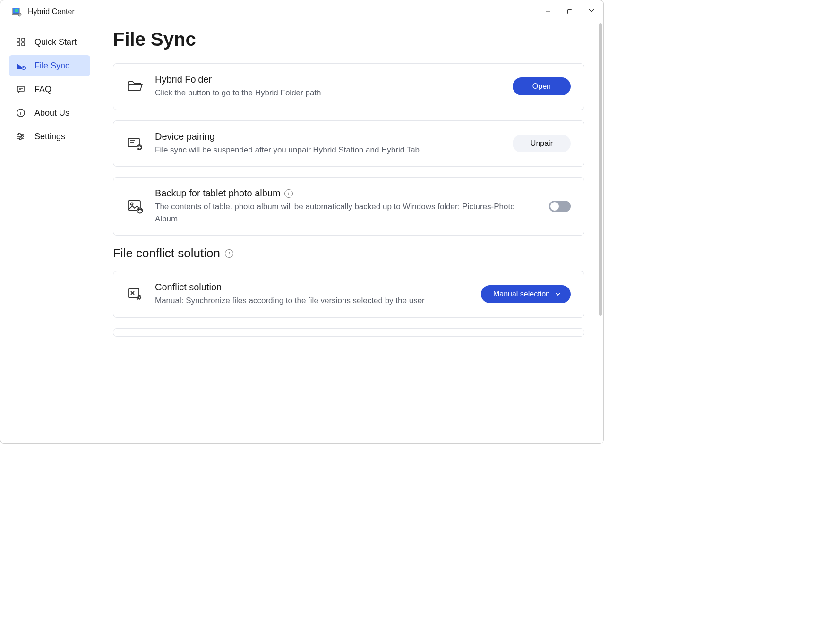  What do you see at coordinates (328, 150) in the screenshot?
I see `card-description: File sync will be suspended after you un…` at bounding box center [328, 150].